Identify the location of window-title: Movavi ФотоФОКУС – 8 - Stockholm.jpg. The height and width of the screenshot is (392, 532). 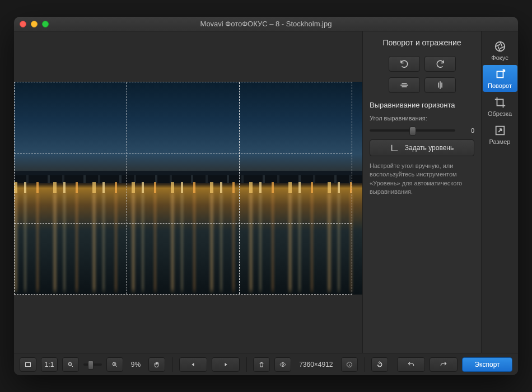
(266, 24).